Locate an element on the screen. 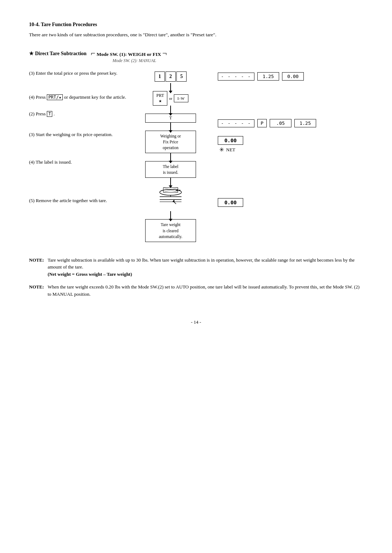 Image resolution: width=392 pixels, height=553 pixels. readout-val2: 1.25 is located at coordinates (305, 123).